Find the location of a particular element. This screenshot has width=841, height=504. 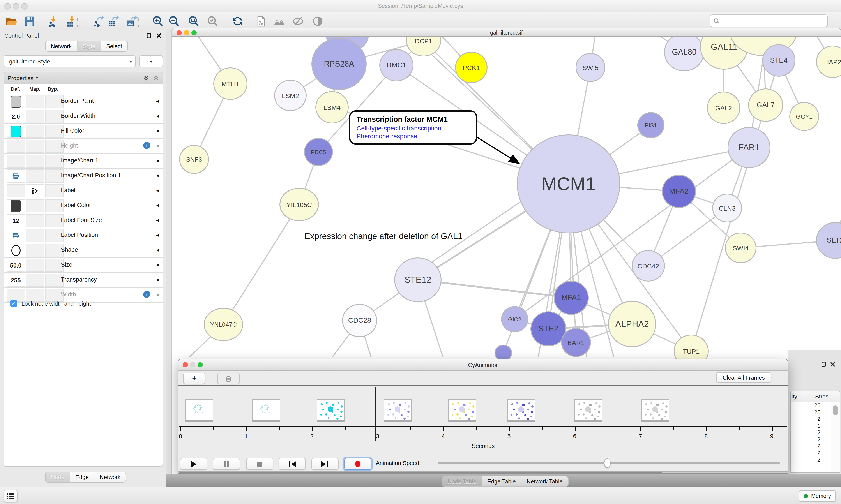

table-cell-value: 25 is located at coordinates (806, 413).